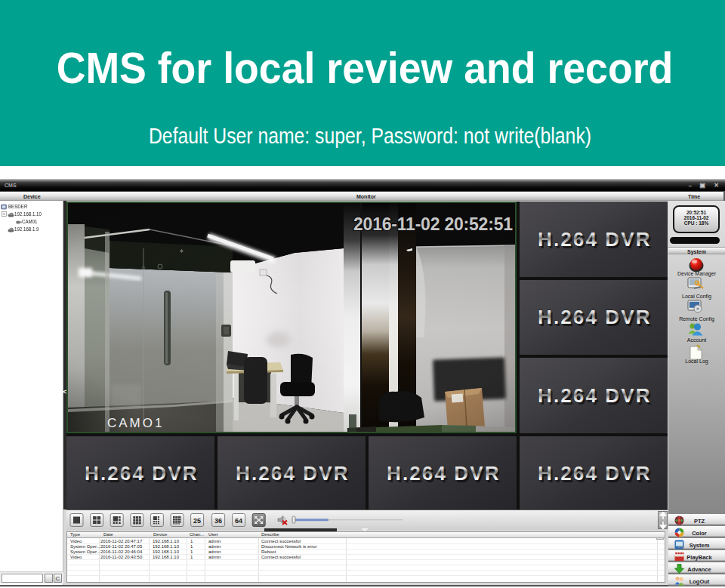  Describe the element at coordinates (239, 521) in the screenshot. I see `svg-text: 64` at that location.